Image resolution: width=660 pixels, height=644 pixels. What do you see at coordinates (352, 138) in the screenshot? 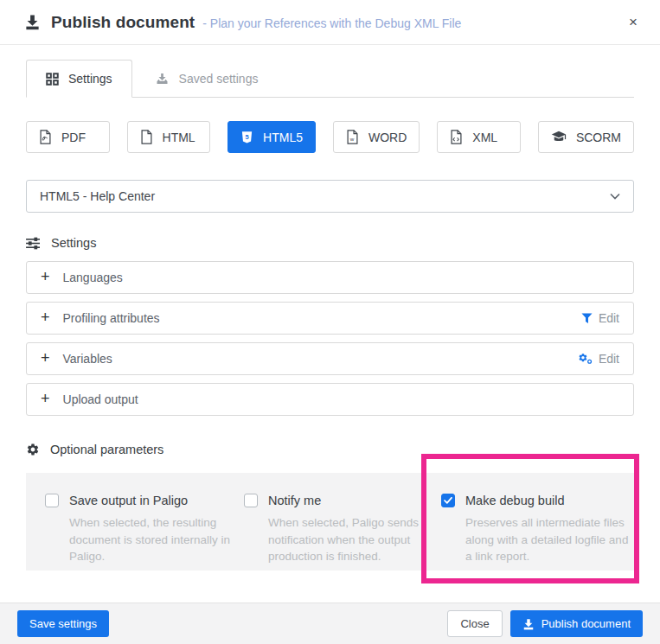
I see `svg-text: w` at bounding box center [352, 138].